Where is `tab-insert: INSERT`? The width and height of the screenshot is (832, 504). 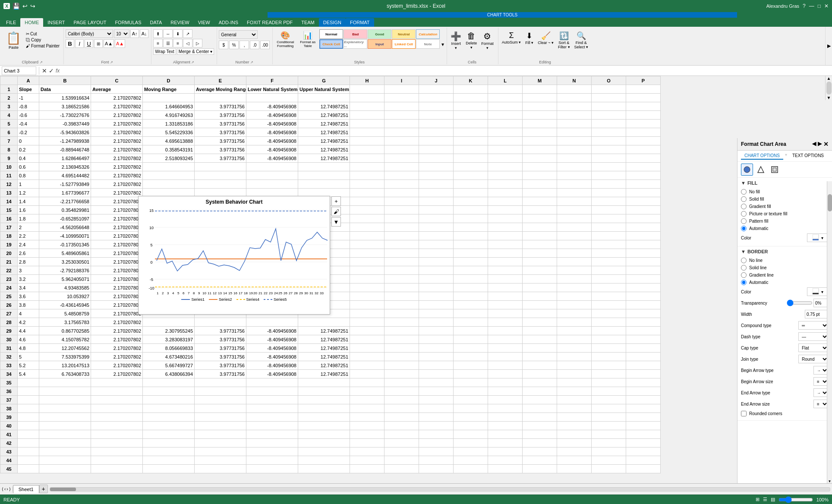
tab-insert: INSERT is located at coordinates (56, 22).